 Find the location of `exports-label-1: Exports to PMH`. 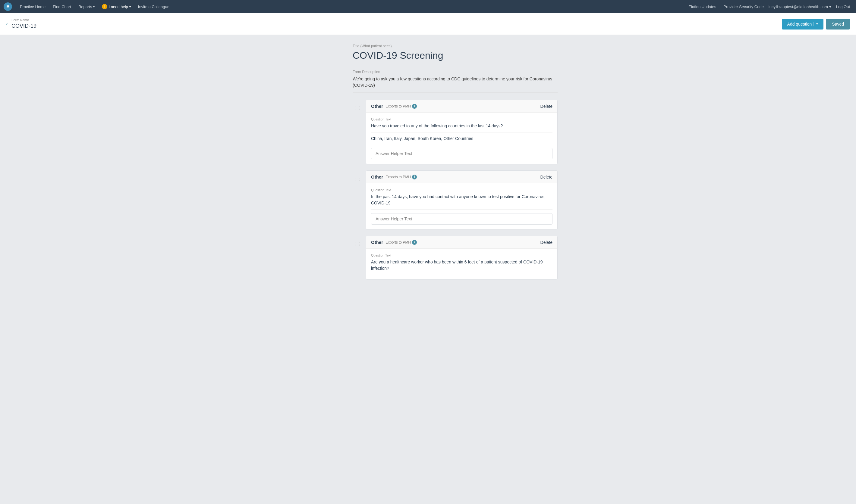

exports-label-1: Exports to PMH is located at coordinates (398, 106).